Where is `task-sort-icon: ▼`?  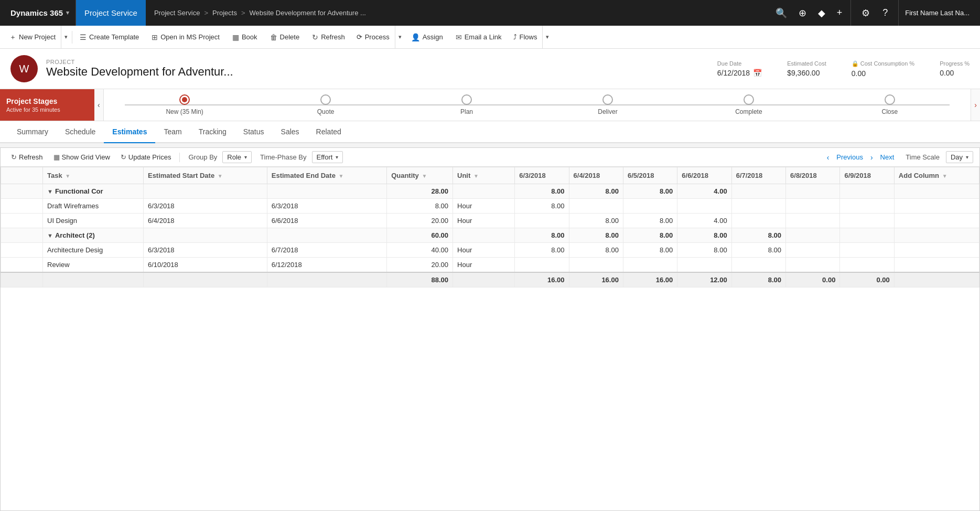
task-sort-icon: ▼ is located at coordinates (68, 176).